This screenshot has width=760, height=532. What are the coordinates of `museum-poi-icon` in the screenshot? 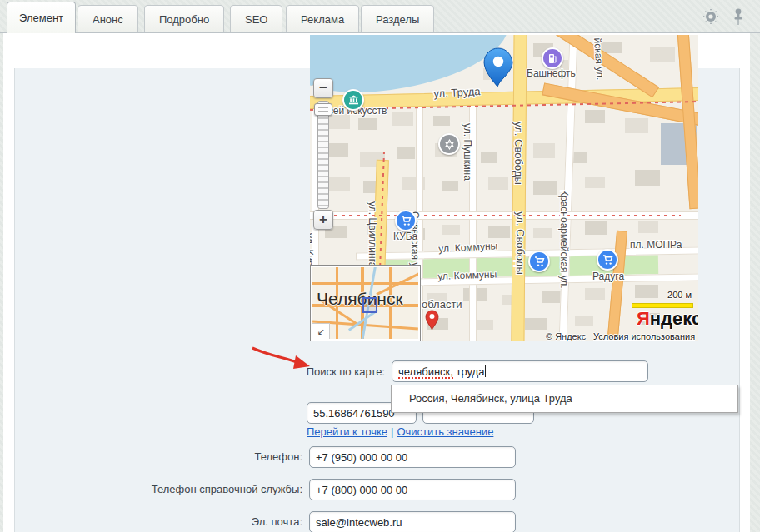 It's located at (353, 100).